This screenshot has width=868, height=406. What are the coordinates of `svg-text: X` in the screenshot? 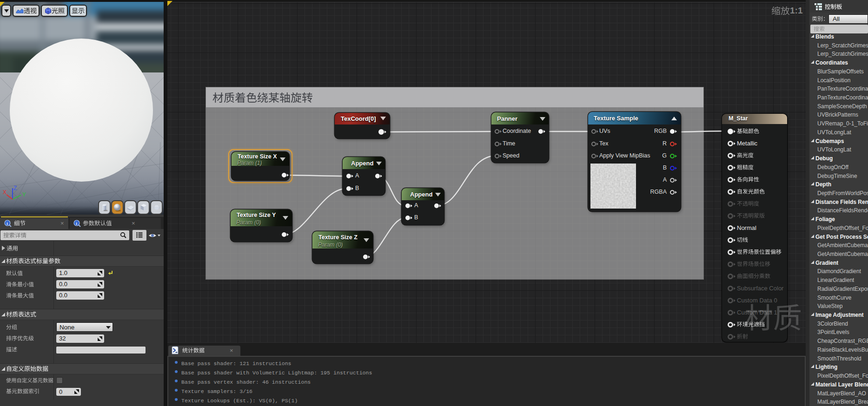 It's located at (5, 192).